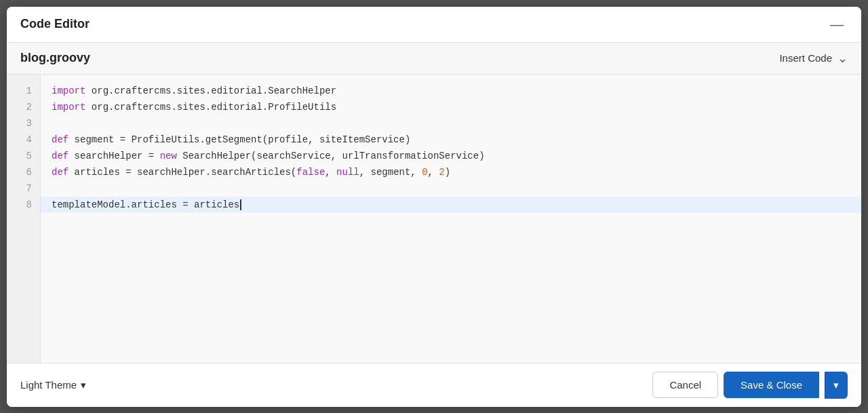 Image resolution: width=868 pixels, height=413 pixels. I want to click on insert-code-chevron-icon: ⌄, so click(842, 58).